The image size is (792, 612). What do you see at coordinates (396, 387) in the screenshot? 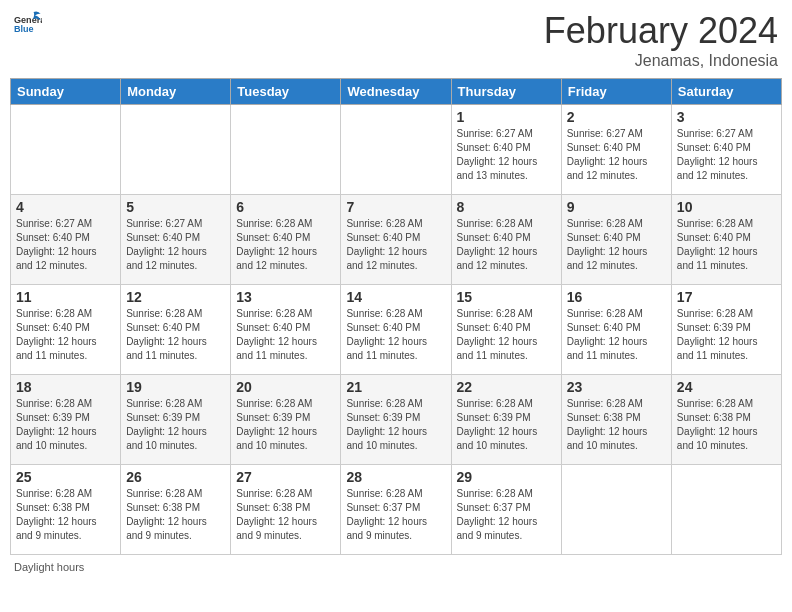
I see `day-number: 21` at bounding box center [396, 387].